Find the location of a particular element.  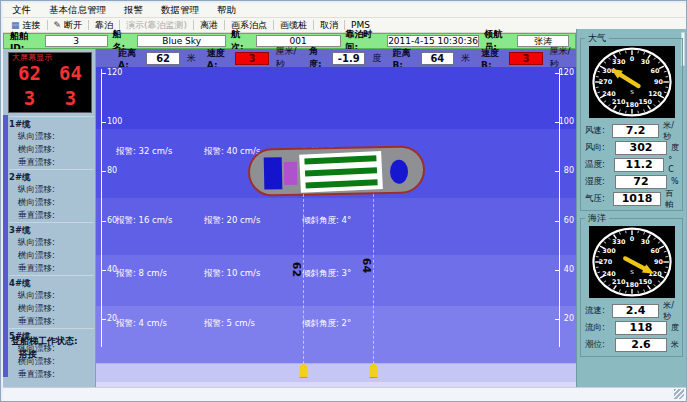

tide-level-unit: 米 is located at coordinates (675, 344).